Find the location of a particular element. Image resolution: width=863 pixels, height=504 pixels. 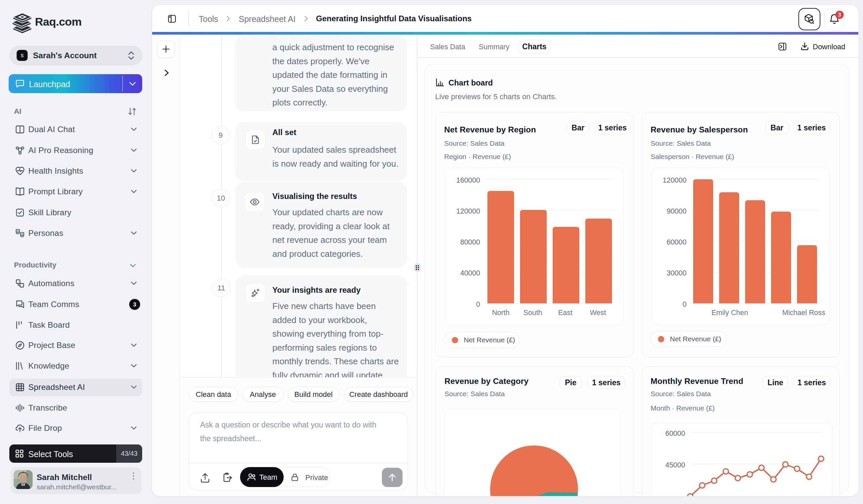

svg-text: Michael Ross is located at coordinates (803, 313).